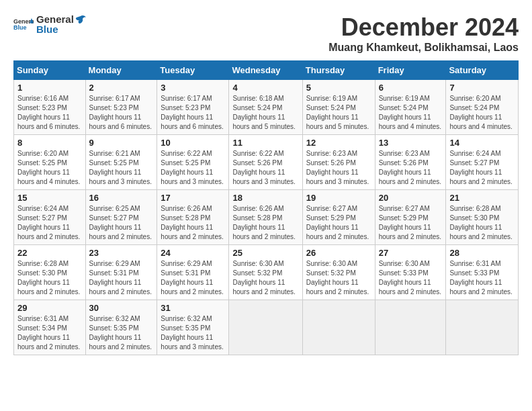  Describe the element at coordinates (339, 253) in the screenshot. I see `day-number: 26` at that location.